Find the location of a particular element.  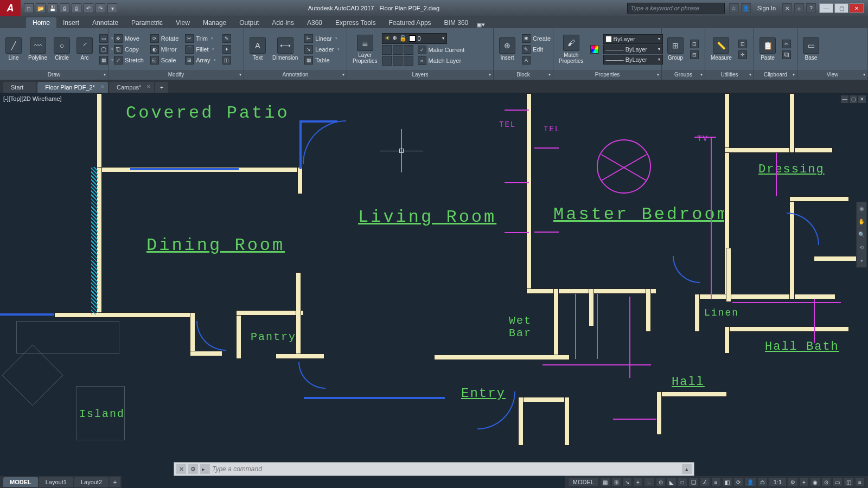

status-otrack-icon: ∠ is located at coordinates (705, 482).